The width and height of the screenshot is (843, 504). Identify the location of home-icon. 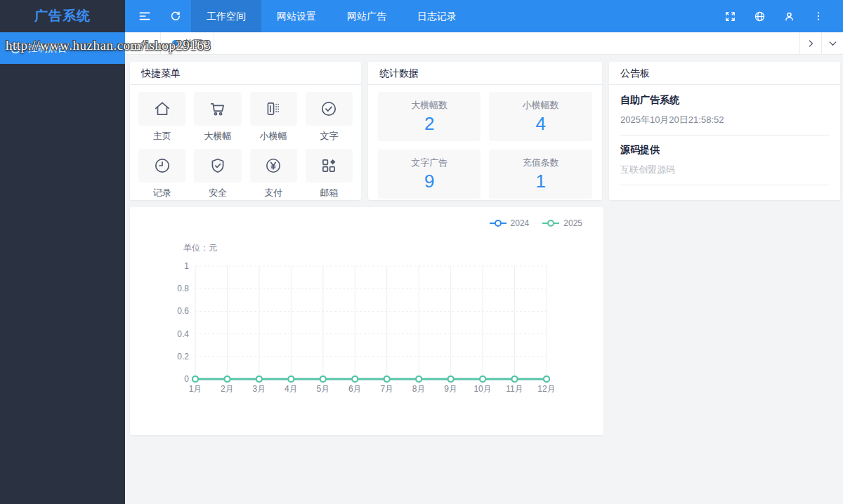
(162, 109).